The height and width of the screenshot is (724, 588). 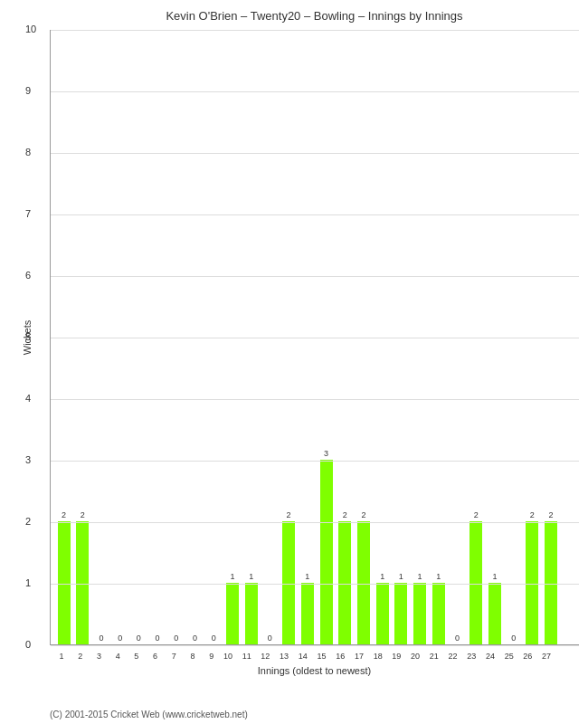 I want to click on x-tick: 1, so click(x=62, y=656).